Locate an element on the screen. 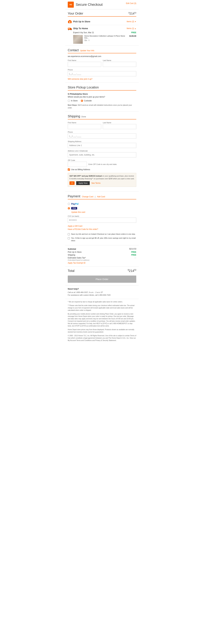  order-total-price: $21453 is located at coordinates (132, 14).